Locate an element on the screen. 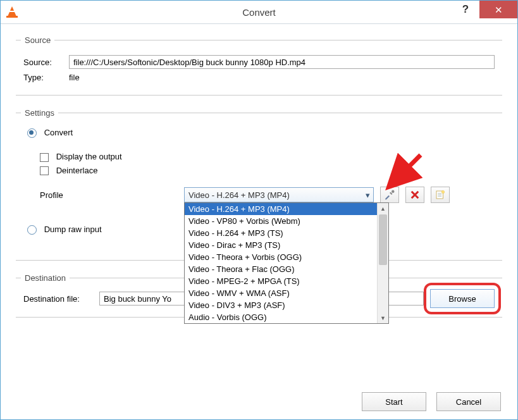 The width and height of the screenshot is (518, 420). profile-option: Video - DIV3 + MP3 (ASF) is located at coordinates (281, 305).